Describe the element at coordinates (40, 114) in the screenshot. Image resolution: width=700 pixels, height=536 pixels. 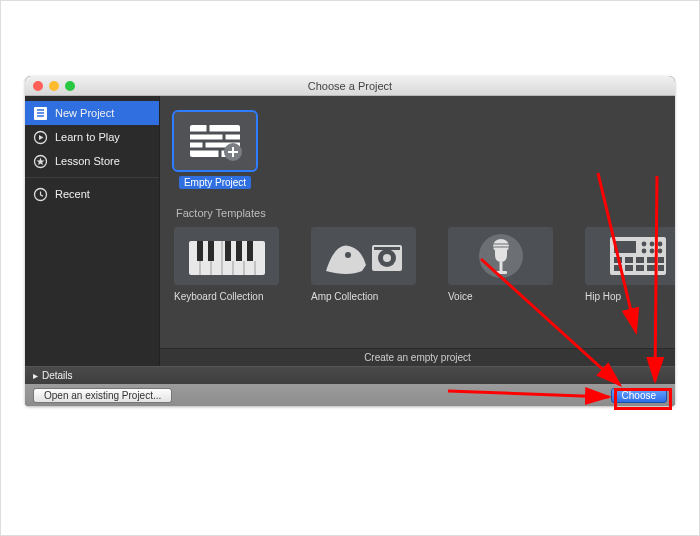
I see `new-project-icon` at that location.